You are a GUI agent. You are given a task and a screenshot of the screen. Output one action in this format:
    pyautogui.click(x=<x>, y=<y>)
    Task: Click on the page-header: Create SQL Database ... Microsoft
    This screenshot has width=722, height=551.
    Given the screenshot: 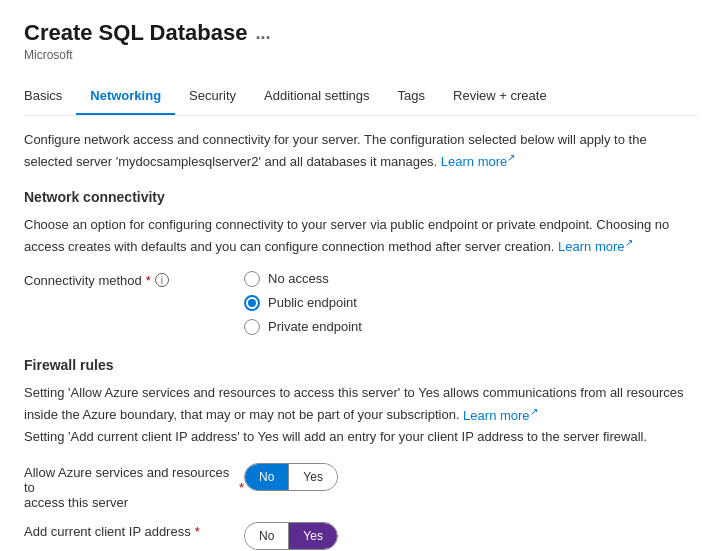 What is the action you would take?
    pyautogui.click(x=361, y=41)
    